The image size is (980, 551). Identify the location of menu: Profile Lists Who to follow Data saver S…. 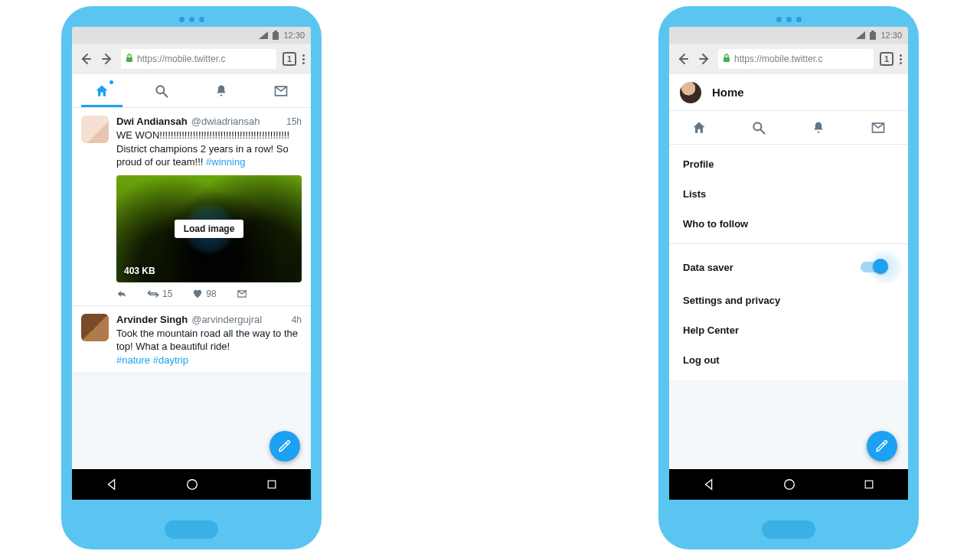
(789, 262).